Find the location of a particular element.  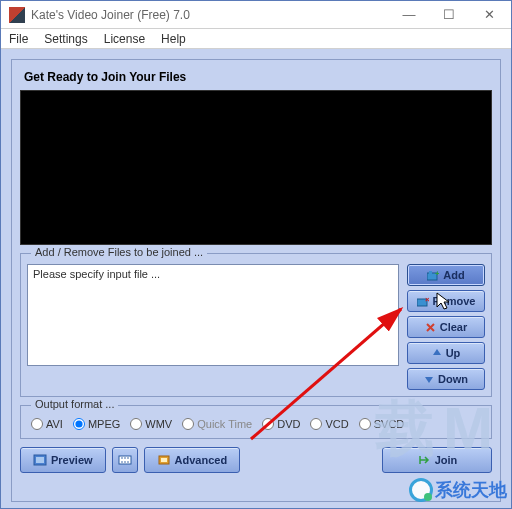

format-wmv: WMV is located at coordinates (151, 424).